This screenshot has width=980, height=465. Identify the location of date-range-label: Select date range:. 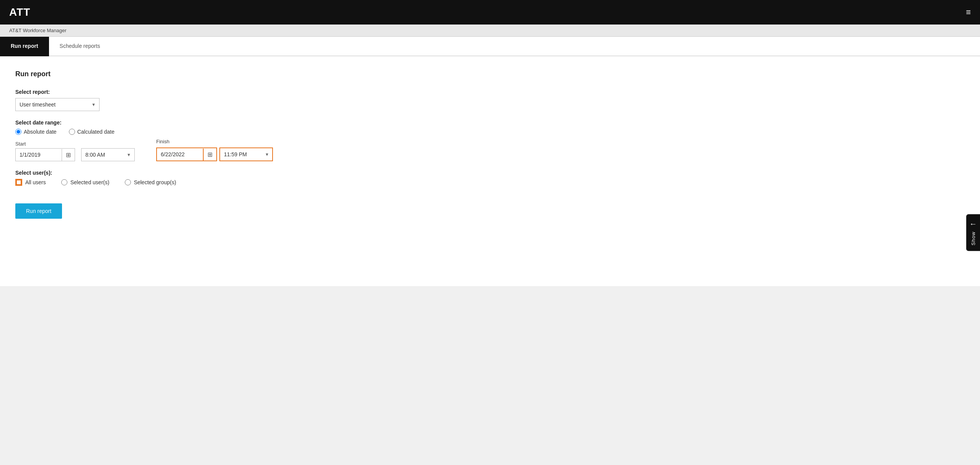
(490, 123).